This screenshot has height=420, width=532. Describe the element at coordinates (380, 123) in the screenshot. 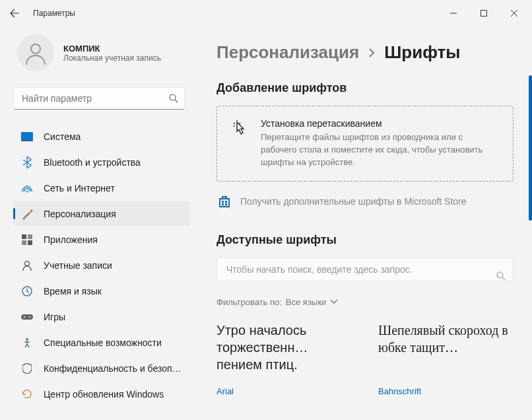

I see `dropzone-title: Установка перетаскиванием` at that location.